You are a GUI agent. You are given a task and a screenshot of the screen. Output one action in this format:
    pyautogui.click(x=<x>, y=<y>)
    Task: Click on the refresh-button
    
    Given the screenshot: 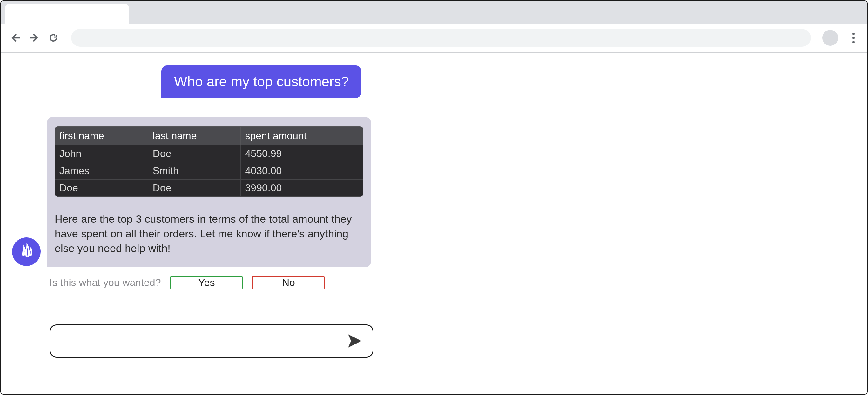 What is the action you would take?
    pyautogui.click(x=53, y=38)
    